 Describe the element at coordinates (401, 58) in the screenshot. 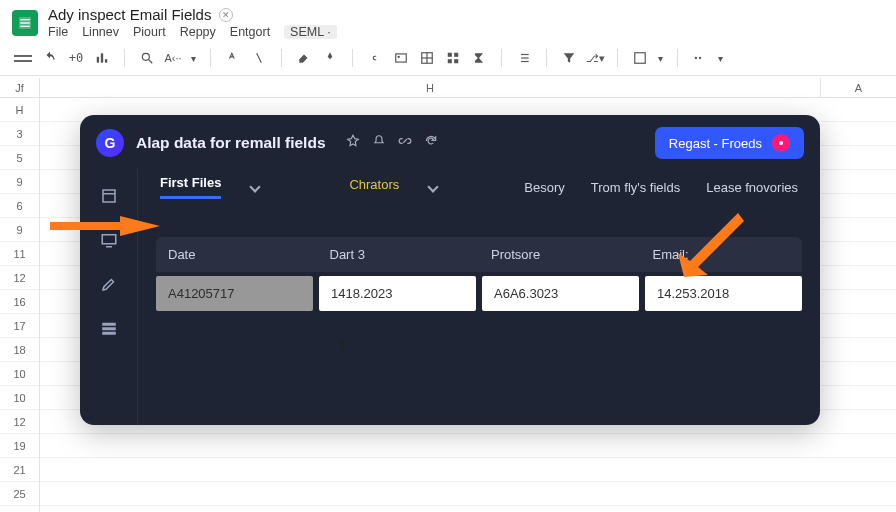

I see `image-icon` at that location.